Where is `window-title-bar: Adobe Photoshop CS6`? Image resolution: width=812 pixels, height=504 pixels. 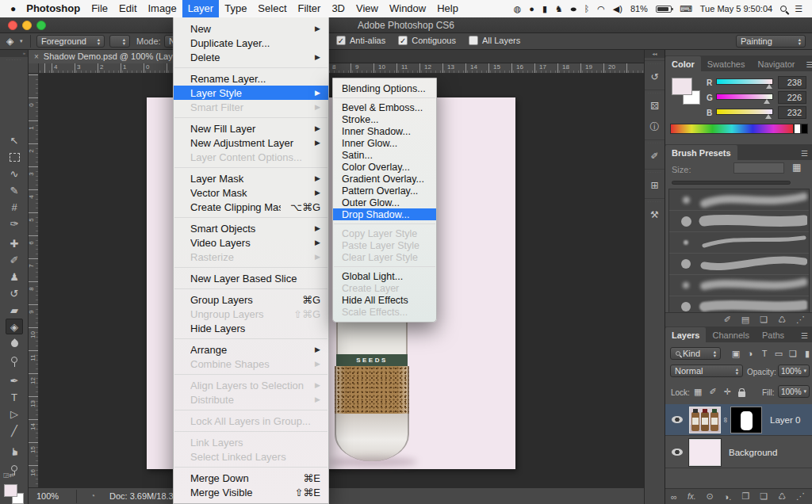 window-title-bar: Adobe Photoshop CS6 is located at coordinates (406, 25).